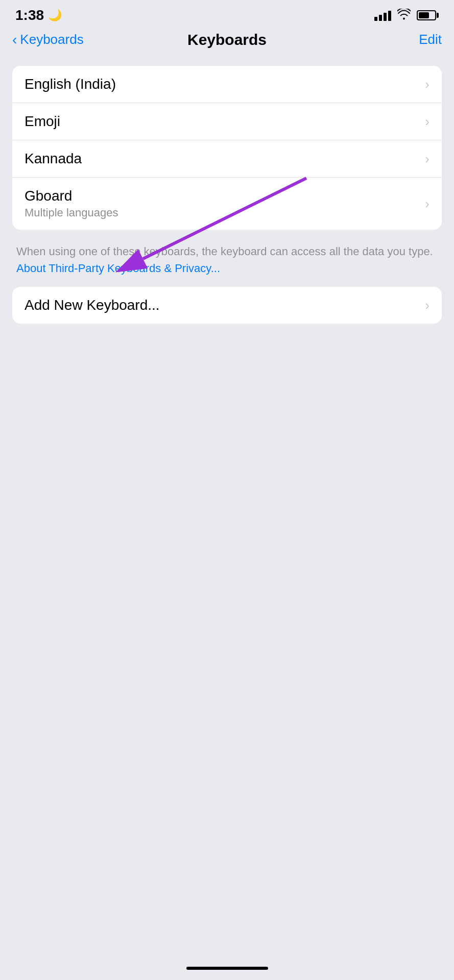  What do you see at coordinates (227, 204) in the screenshot?
I see `keyboard-item-gboard: Gboard Multiple languages ›` at bounding box center [227, 204].